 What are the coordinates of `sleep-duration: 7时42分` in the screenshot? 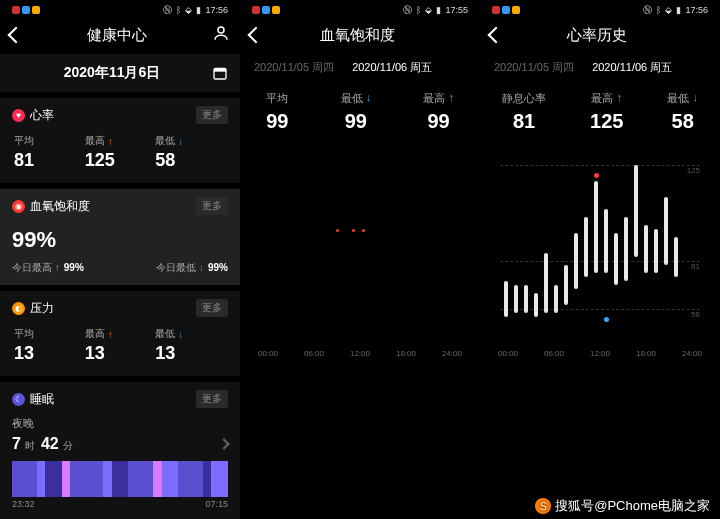 It's located at (44, 444).